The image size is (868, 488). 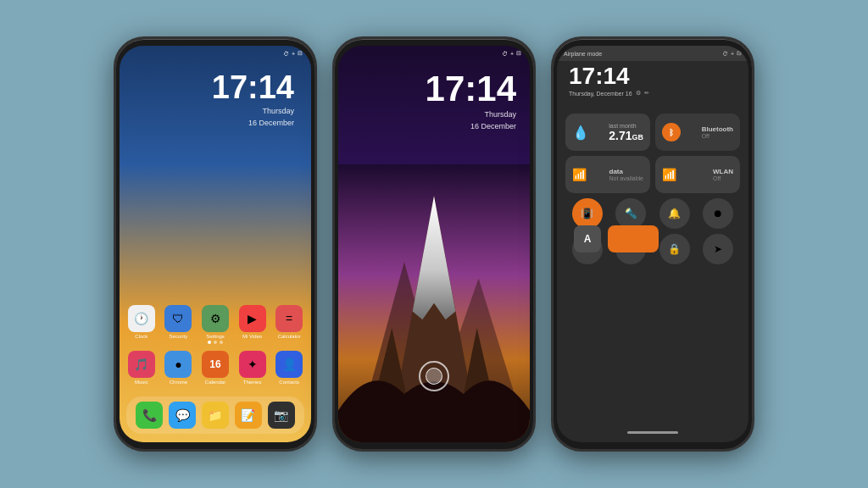 What do you see at coordinates (638, 93) in the screenshot?
I see `edit-icon: ⚙` at bounding box center [638, 93].